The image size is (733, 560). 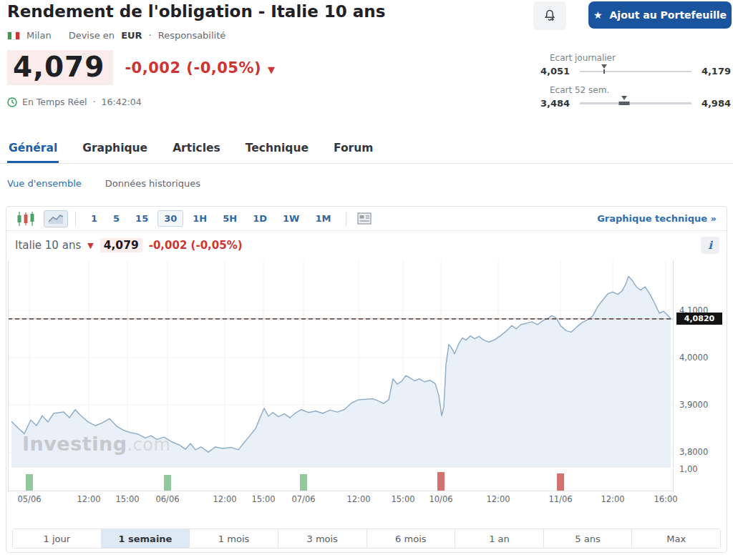 What do you see at coordinates (366, 152) in the screenshot?
I see `main-tabs: GénéralGraphiqueArticlesTechniqueForum` at bounding box center [366, 152].